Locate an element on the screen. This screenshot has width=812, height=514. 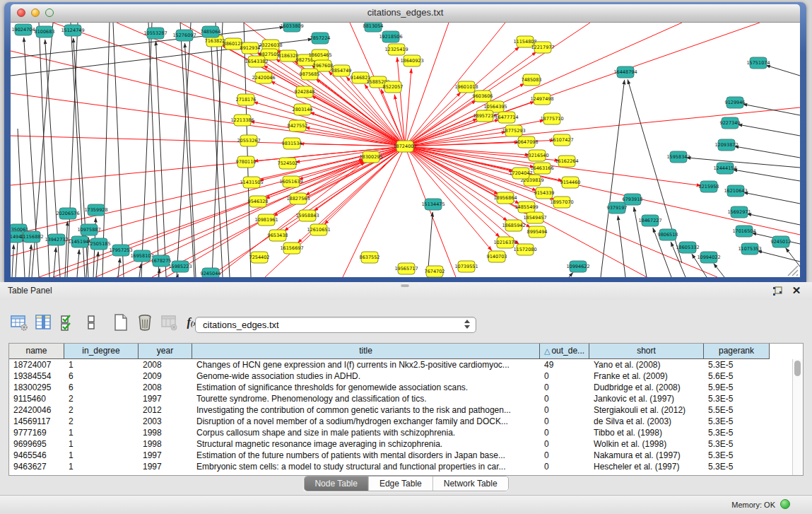
table-row: 946554611997Estimation of the future num… is located at coordinates (406, 455).